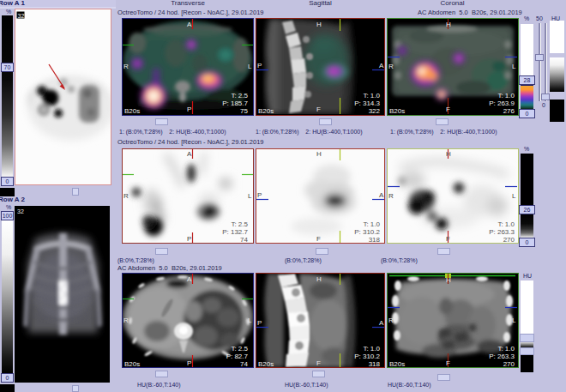 The image size is (566, 392). What do you see at coordinates (502, 103) in the screenshot?
I see `svg-text: P: 263.9` at bounding box center [502, 103].